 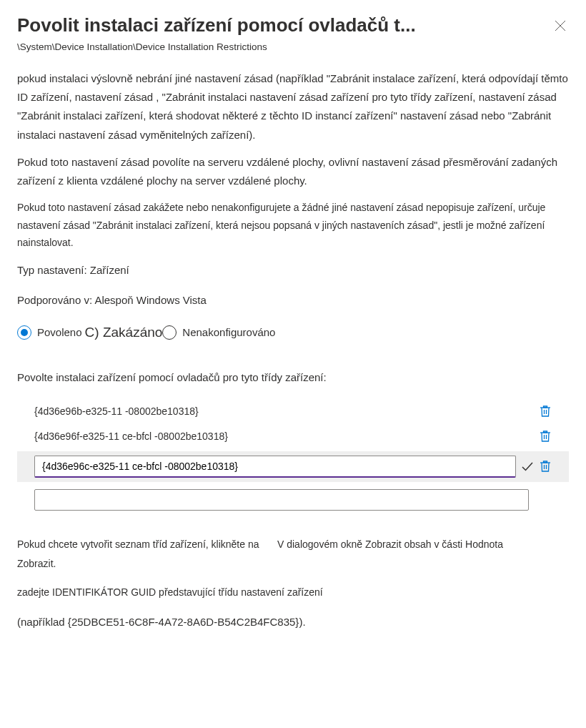 What do you see at coordinates (293, 47) in the screenshot?
I see `breadcrumb: \System\Device Installation\Device Insta…` at bounding box center [293, 47].